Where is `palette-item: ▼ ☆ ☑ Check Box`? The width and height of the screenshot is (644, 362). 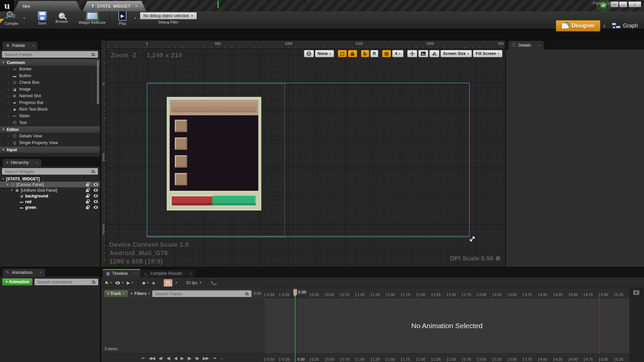 palette-item: ▼ ☆ ☑ Check Box is located at coordinates (50, 82).